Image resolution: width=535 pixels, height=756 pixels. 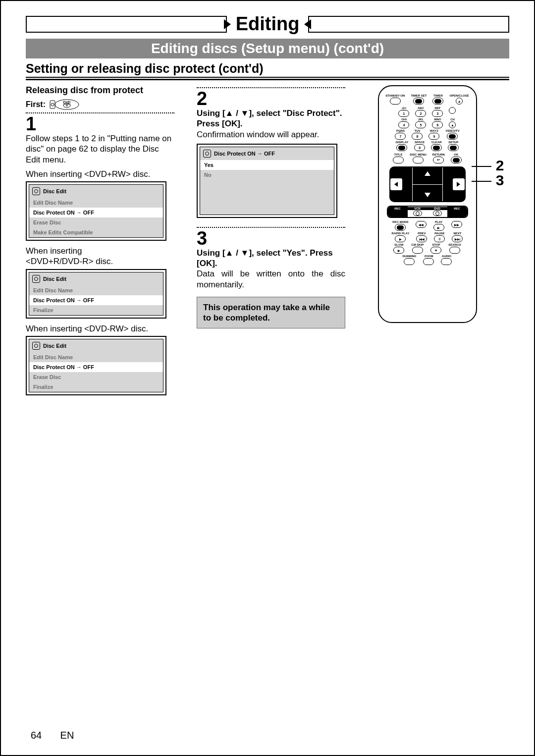 What do you see at coordinates (400, 136) in the screenshot?
I see `remote-button: 7` at bounding box center [400, 136].